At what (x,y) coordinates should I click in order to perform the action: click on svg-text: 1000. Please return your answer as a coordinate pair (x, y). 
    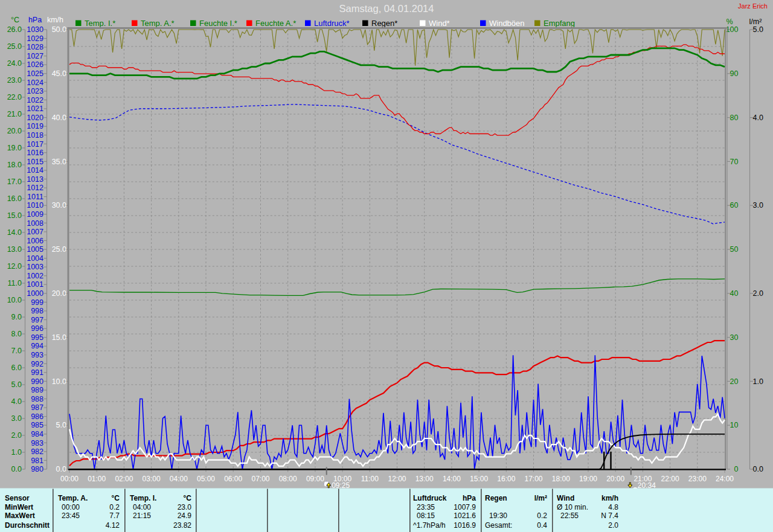
    Looking at the image, I should click on (35, 293).